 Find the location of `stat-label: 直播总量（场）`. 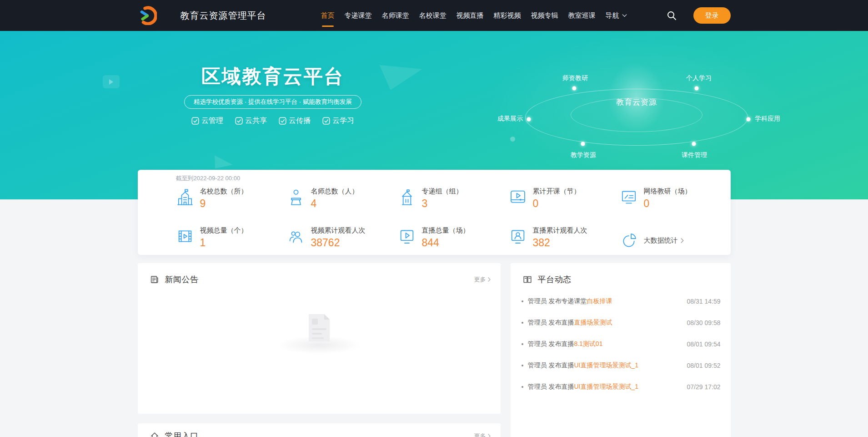

stat-label: 直播总量（场） is located at coordinates (446, 230).